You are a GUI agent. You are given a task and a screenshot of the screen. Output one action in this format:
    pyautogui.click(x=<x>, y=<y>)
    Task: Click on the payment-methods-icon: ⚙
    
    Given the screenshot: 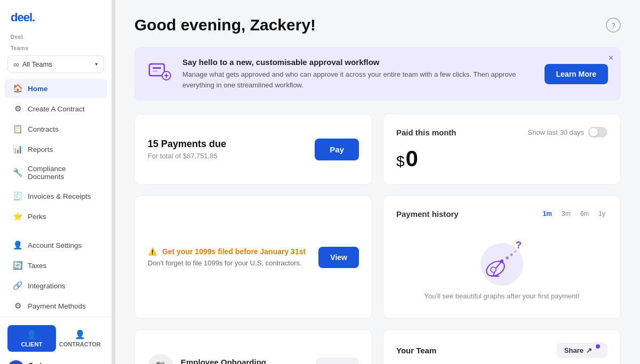 What is the action you would take?
    pyautogui.click(x=18, y=306)
    